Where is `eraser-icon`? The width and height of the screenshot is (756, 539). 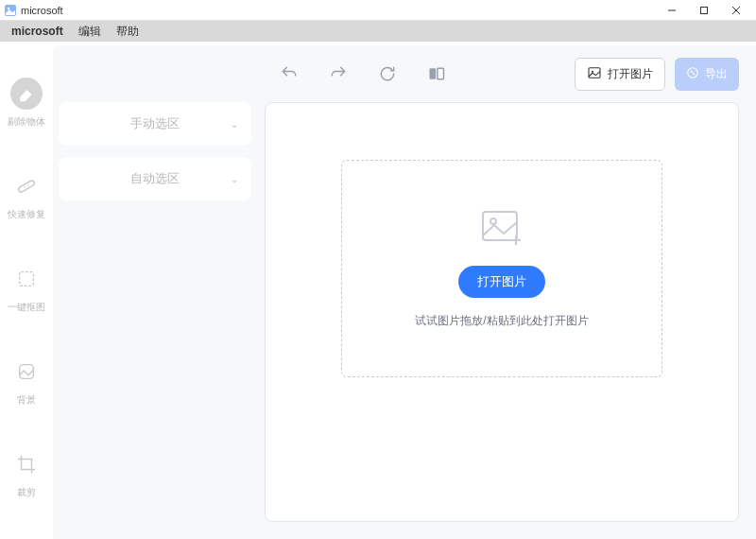
eraser-icon is located at coordinates (26, 94).